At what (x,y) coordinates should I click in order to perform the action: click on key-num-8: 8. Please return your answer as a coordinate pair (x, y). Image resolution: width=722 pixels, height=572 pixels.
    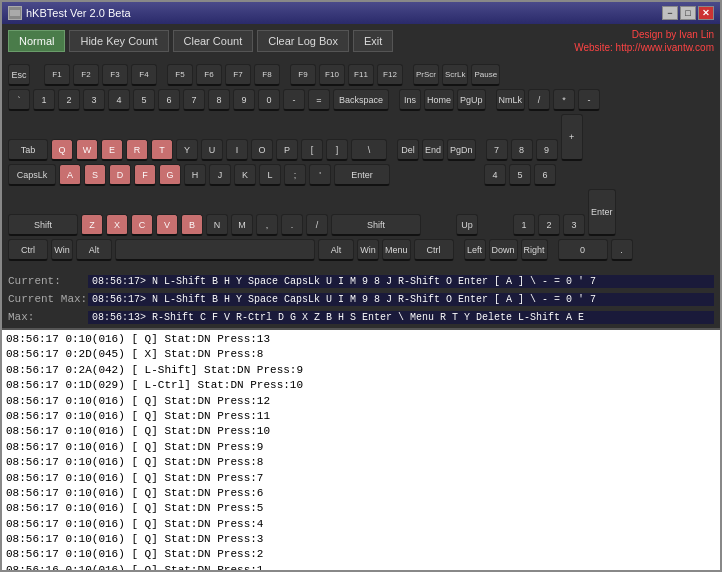
    Looking at the image, I should click on (522, 150).